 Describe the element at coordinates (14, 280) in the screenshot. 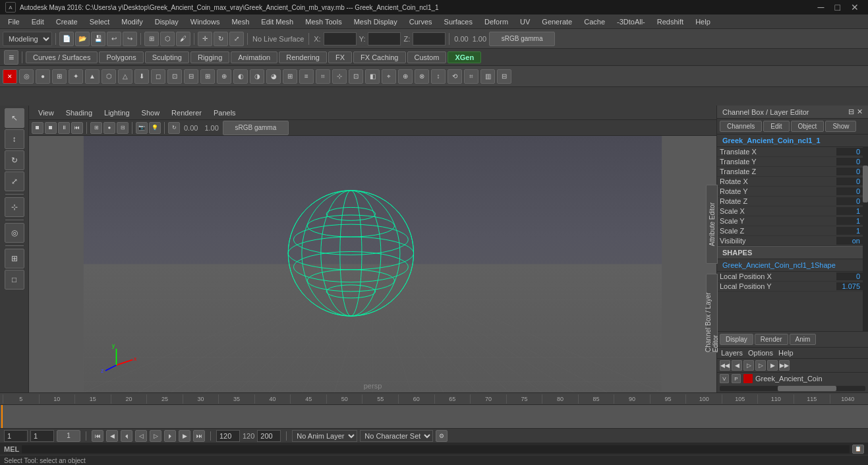

I see `snap2-button: □` at that location.